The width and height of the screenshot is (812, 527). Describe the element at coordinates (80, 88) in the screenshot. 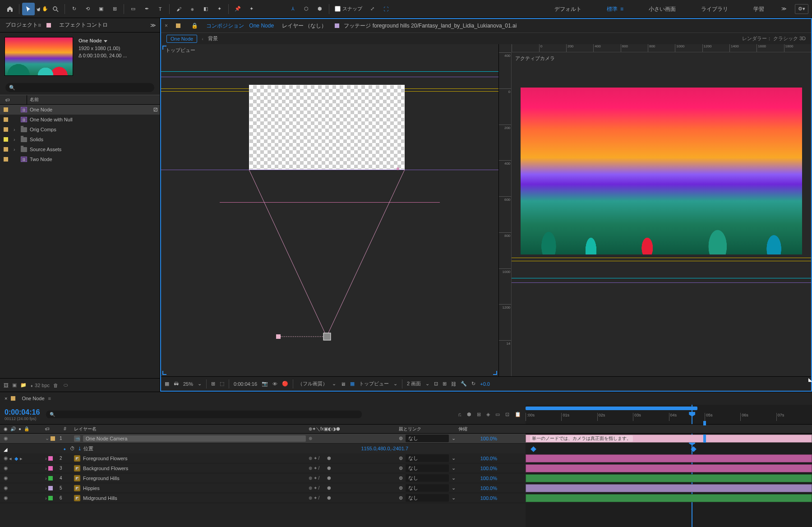

I see `project-search-input` at that location.